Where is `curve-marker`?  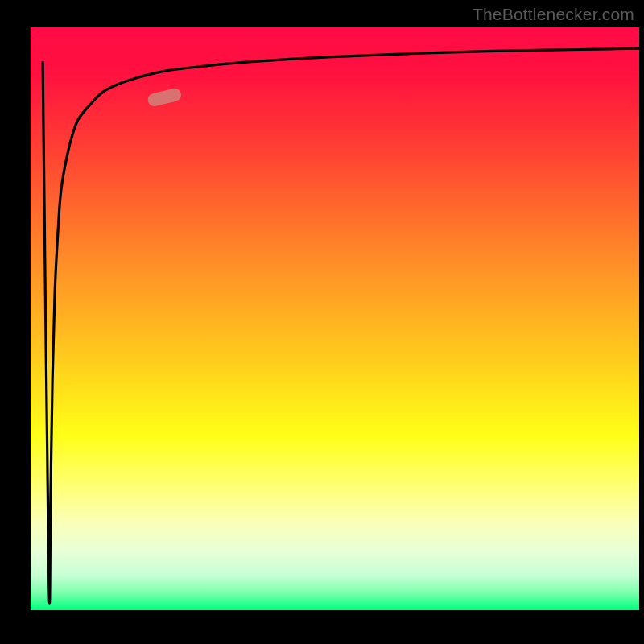 curve-marker is located at coordinates (164, 97).